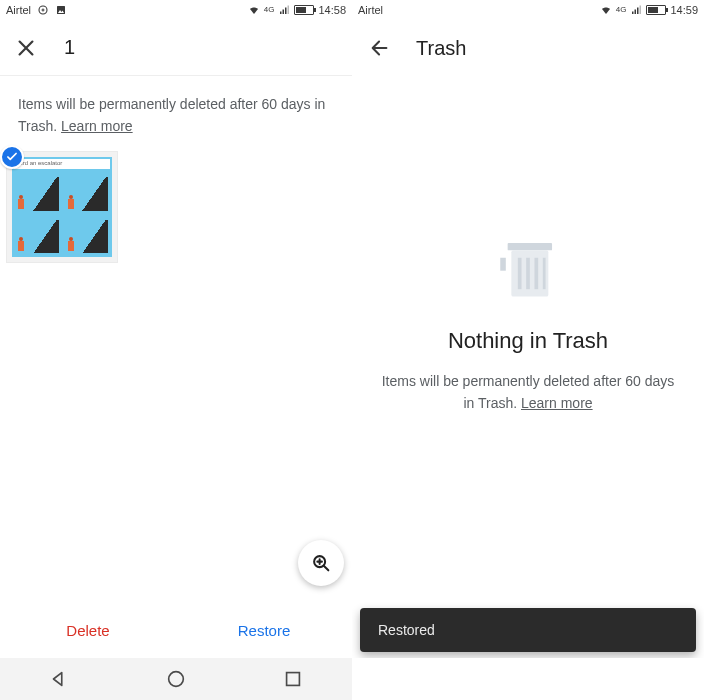  Describe the element at coordinates (293, 679) in the screenshot. I see `recents-icon` at that location.